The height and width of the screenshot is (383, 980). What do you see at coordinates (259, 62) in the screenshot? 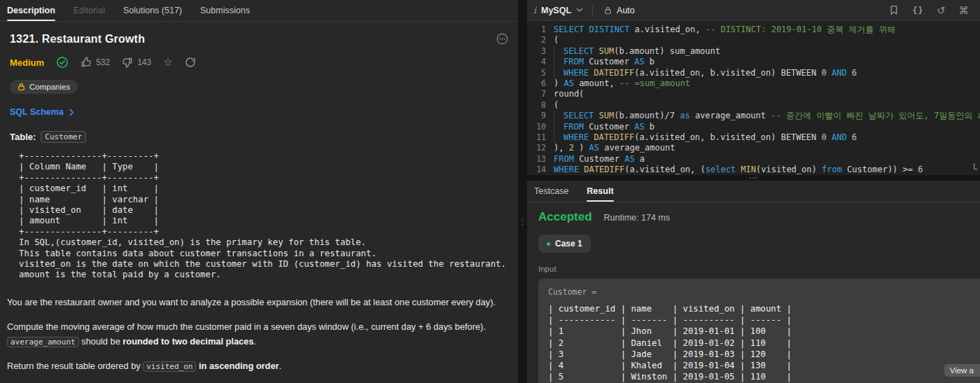
I see `problem-stats-row: Medium 532` at bounding box center [259, 62].